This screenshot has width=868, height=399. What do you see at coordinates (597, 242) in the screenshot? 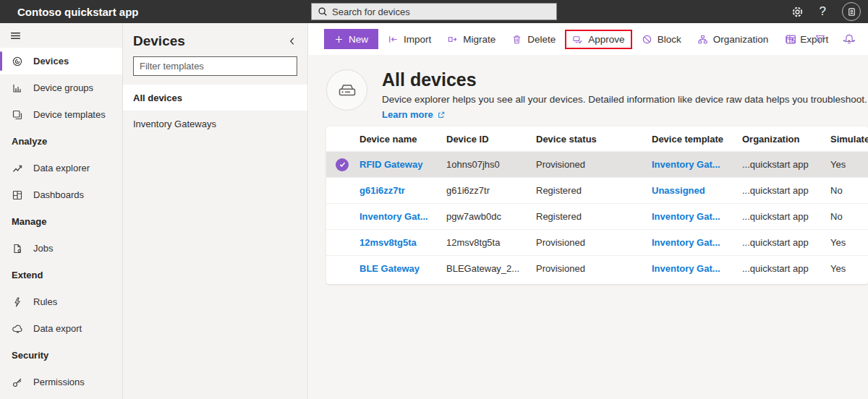
I see `table-row: 12msv8tg5ta 12msv8tg5ta Provisioned Inve…` at bounding box center [597, 242].